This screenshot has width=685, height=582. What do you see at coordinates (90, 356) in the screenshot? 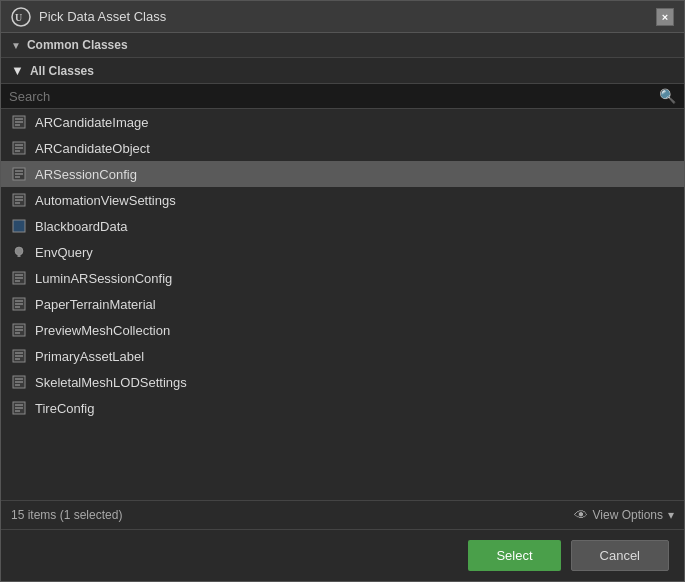
I see `item-label-10: PrimaryAssetLabel` at bounding box center [90, 356].